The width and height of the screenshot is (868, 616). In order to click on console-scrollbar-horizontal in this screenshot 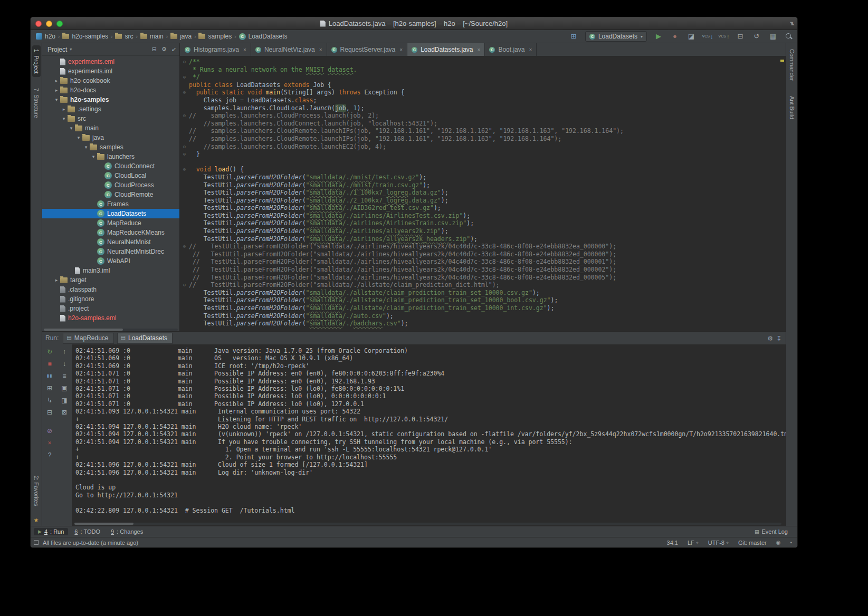, I will do `click(428, 524)`.